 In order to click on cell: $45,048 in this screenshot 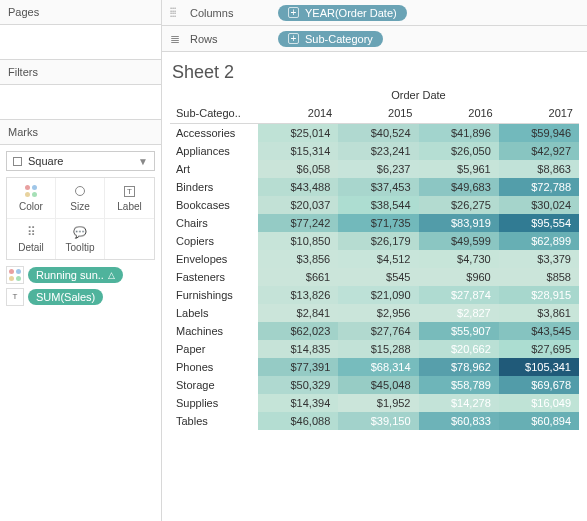, I will do `click(378, 385)`.